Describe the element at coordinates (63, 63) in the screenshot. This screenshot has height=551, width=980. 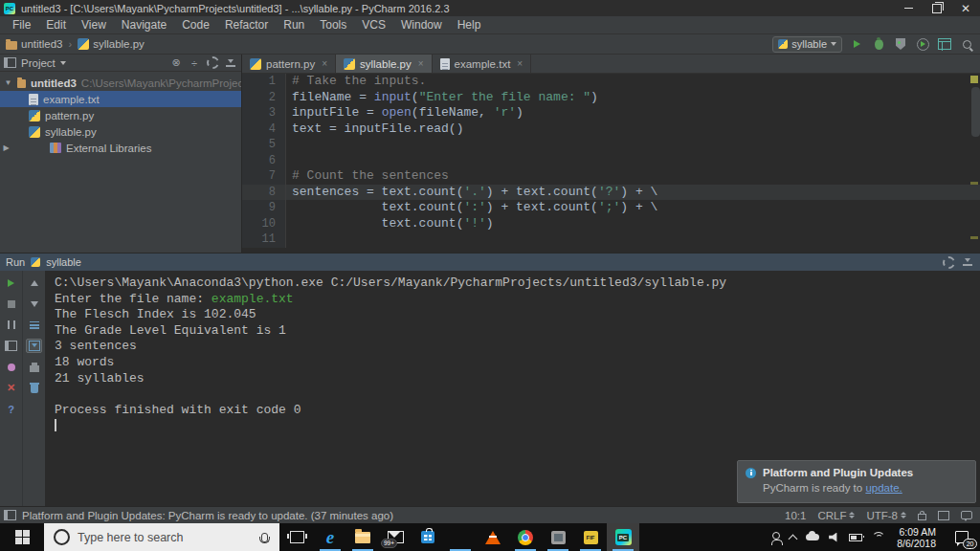
I see `chevron-down-icon` at that location.